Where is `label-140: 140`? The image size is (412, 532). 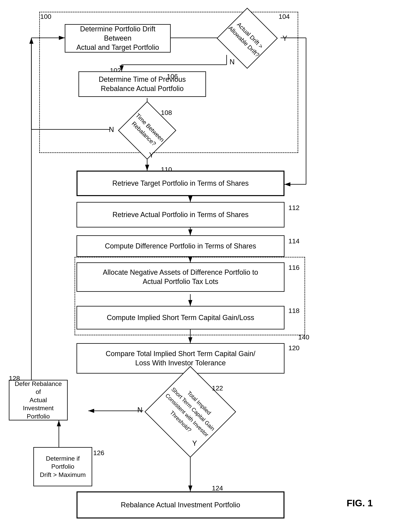 label-140: 140 is located at coordinates (304, 337).